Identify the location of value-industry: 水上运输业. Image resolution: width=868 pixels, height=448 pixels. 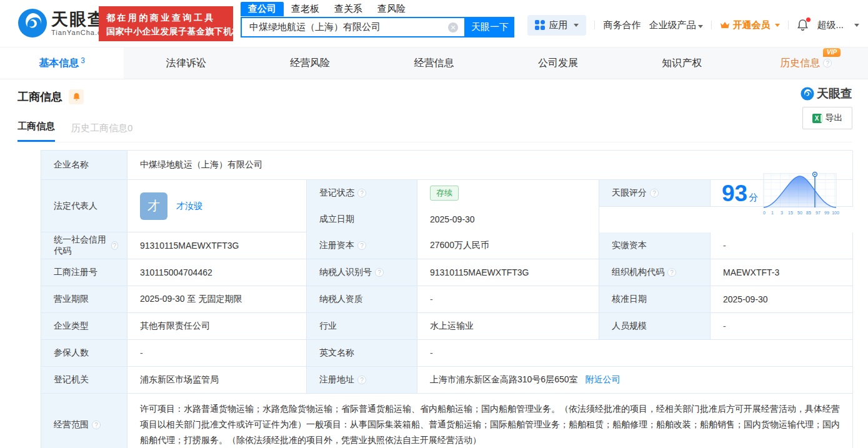
(509, 326).